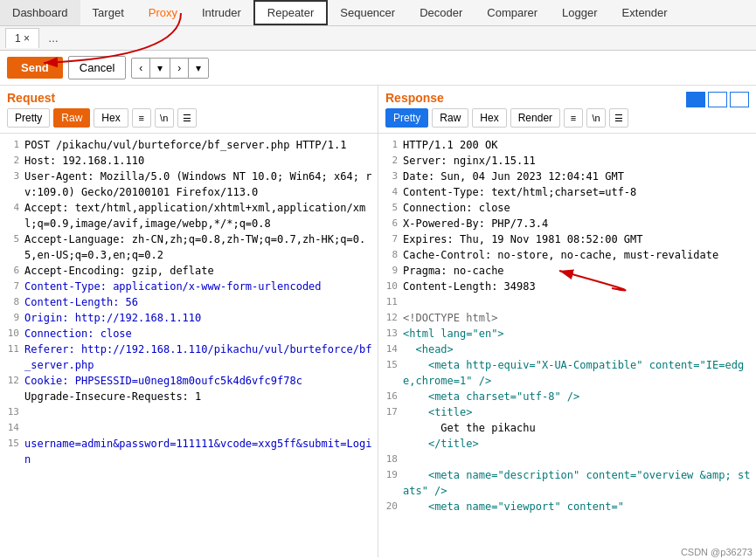 The height and width of the screenshot is (559, 756). Describe the element at coordinates (187, 118) in the screenshot. I see `request-menu-icon: ☰` at that location.